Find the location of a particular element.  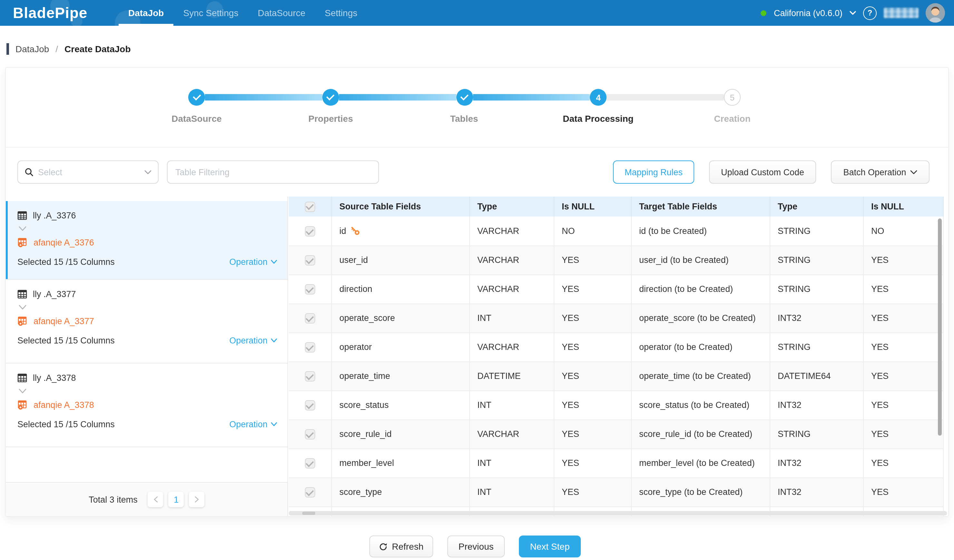

source-table-name: lly .A_3378 is located at coordinates (55, 378).